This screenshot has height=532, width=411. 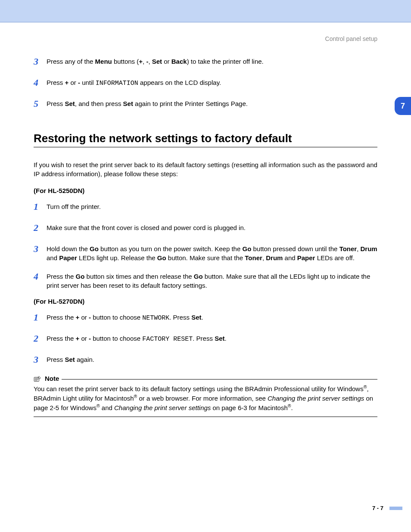 What do you see at coordinates (147, 104) in the screenshot?
I see `step-text: Press Set, and then press Set again to p…` at bounding box center [147, 104].